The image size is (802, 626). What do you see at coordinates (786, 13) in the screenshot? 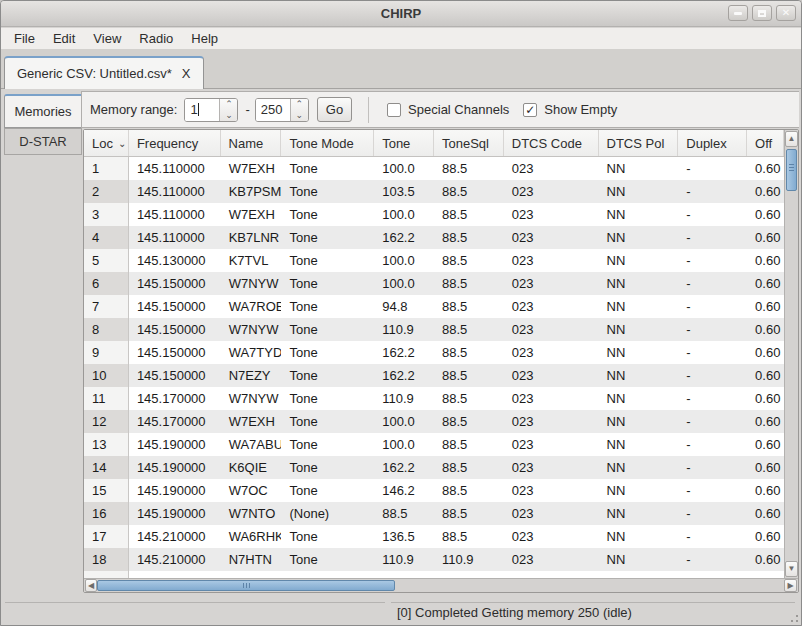
I see `close-button: ✕` at bounding box center [786, 13].